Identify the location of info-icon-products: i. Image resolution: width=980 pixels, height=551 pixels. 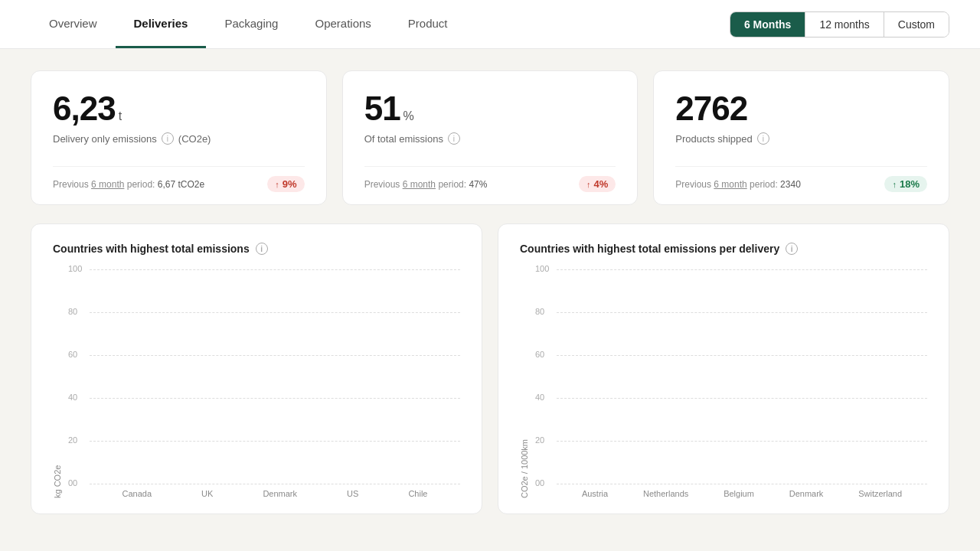
(763, 139).